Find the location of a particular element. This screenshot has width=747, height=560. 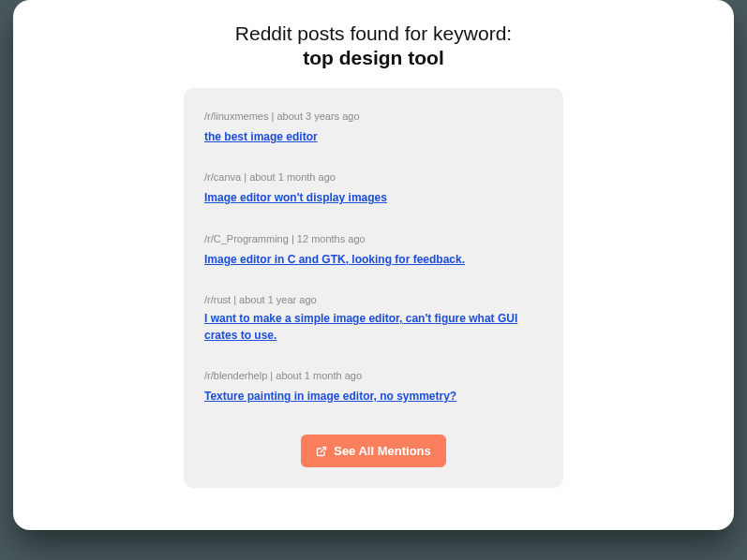

post-title-link: Image editor in C and GTK, looking for f… is located at coordinates (335, 260).